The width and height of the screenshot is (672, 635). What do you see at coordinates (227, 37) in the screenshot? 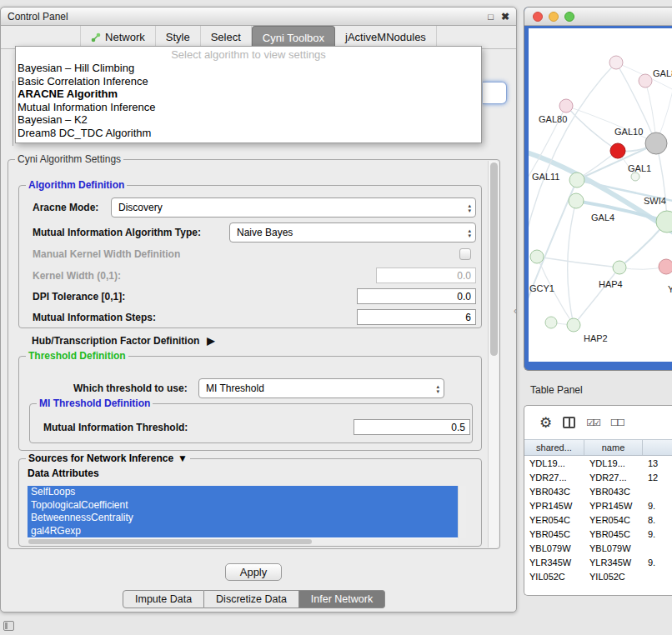
I see `tab-select: Select` at bounding box center [227, 37].